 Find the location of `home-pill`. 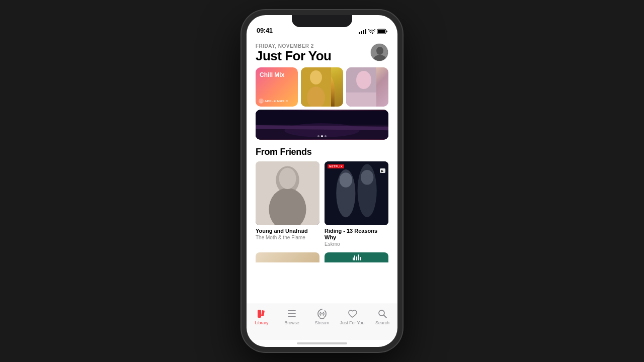

home-pill is located at coordinates (322, 343).